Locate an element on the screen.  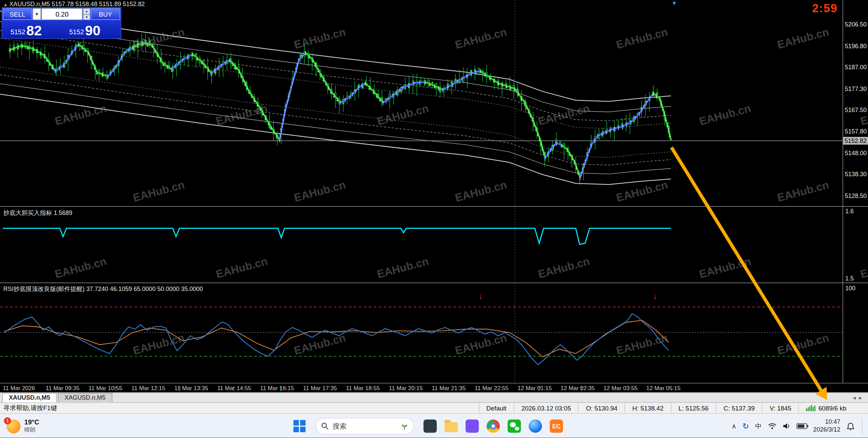
notification-bell-icon is located at coordinates (850, 426).